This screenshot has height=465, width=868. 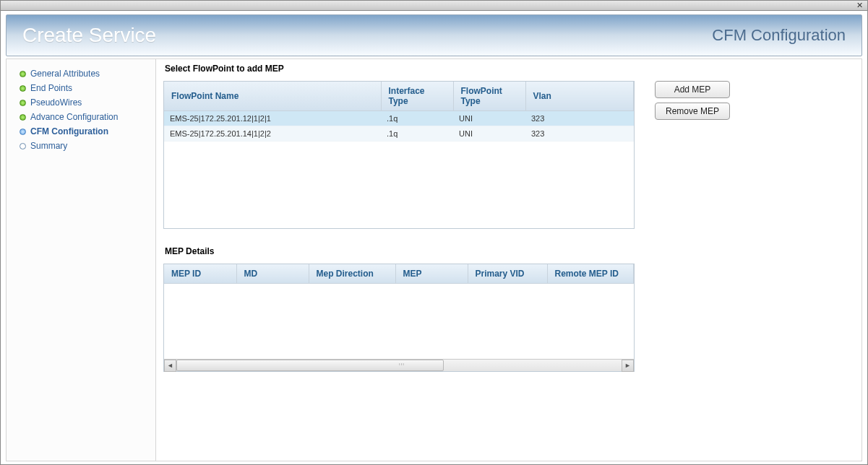 What do you see at coordinates (692, 90) in the screenshot?
I see `add-mep-button: Add MEP` at bounding box center [692, 90].